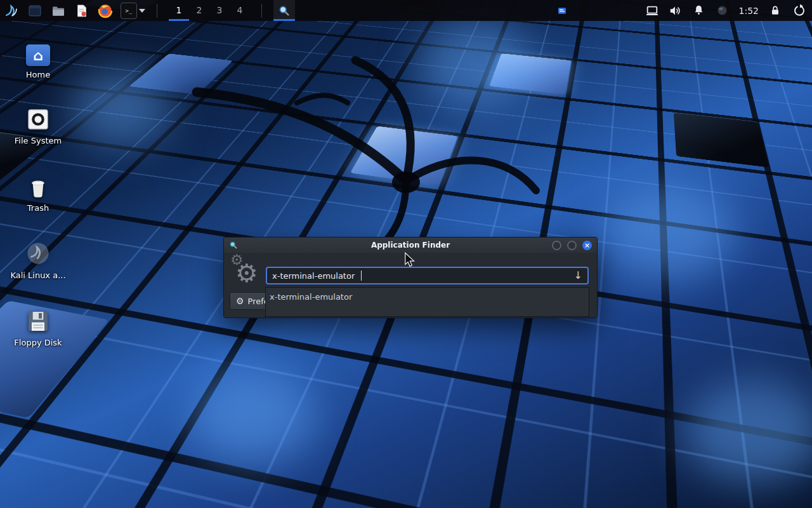  What do you see at coordinates (38, 56) in the screenshot?
I see `house-glyph: ⌂` at bounding box center [38, 56].